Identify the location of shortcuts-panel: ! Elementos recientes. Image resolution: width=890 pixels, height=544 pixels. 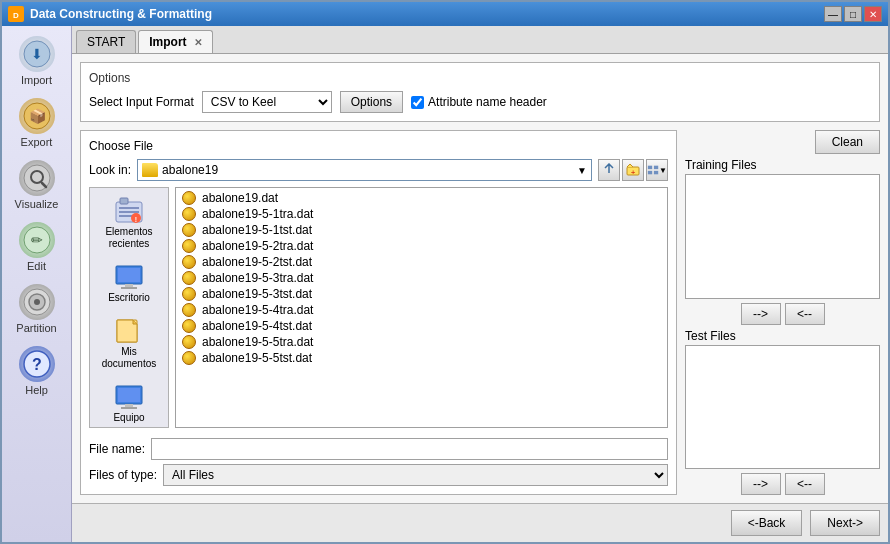
(129, 308).